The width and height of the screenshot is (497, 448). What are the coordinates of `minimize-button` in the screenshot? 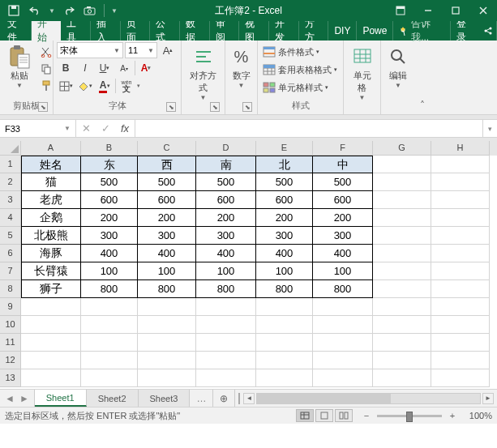 It's located at (428, 11).